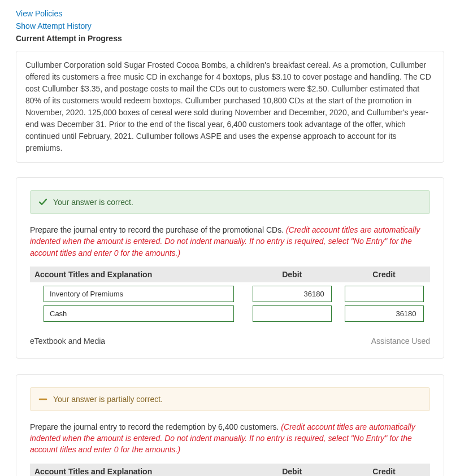 This screenshot has height=476, width=460. Describe the element at coordinates (139, 294) in the screenshot. I see `account-title-input: Inventory of Premiums` at that location.